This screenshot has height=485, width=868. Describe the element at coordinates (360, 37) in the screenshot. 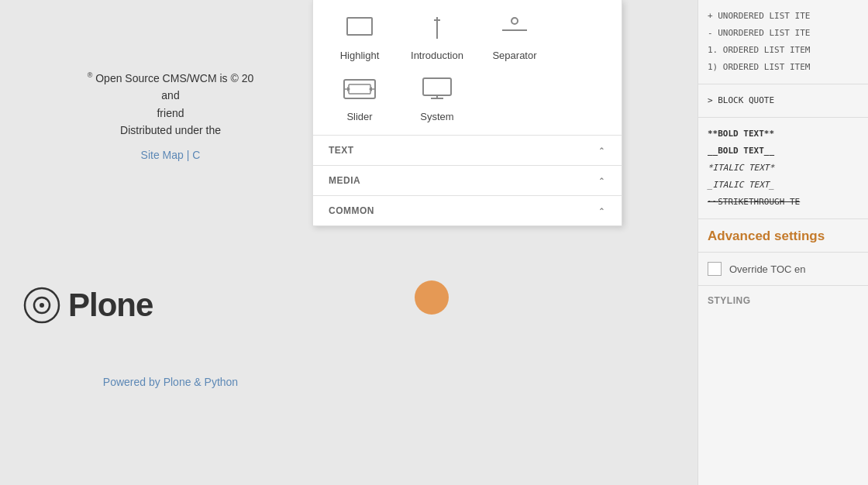

I see `highlight-item: Highlight` at that location.